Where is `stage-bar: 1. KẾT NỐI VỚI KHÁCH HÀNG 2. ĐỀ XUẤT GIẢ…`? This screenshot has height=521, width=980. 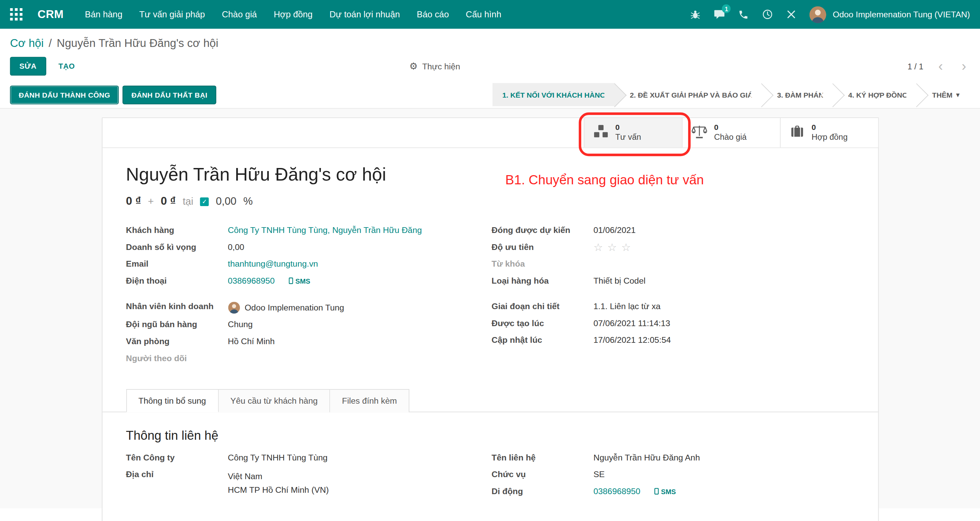
stage-bar: 1. KẾT NỐI VỚI KHÁCH HÀNG 2. ĐỀ XUẤT GIẢ… is located at coordinates (730, 94).